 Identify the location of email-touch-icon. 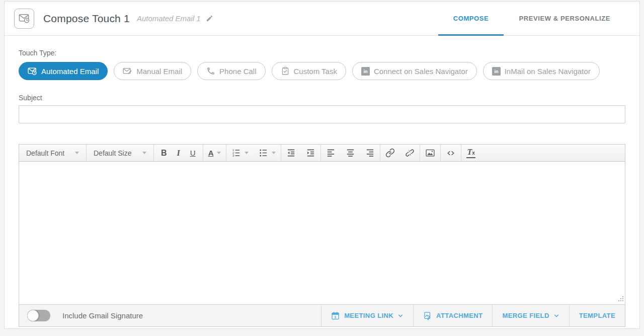
(24, 19).